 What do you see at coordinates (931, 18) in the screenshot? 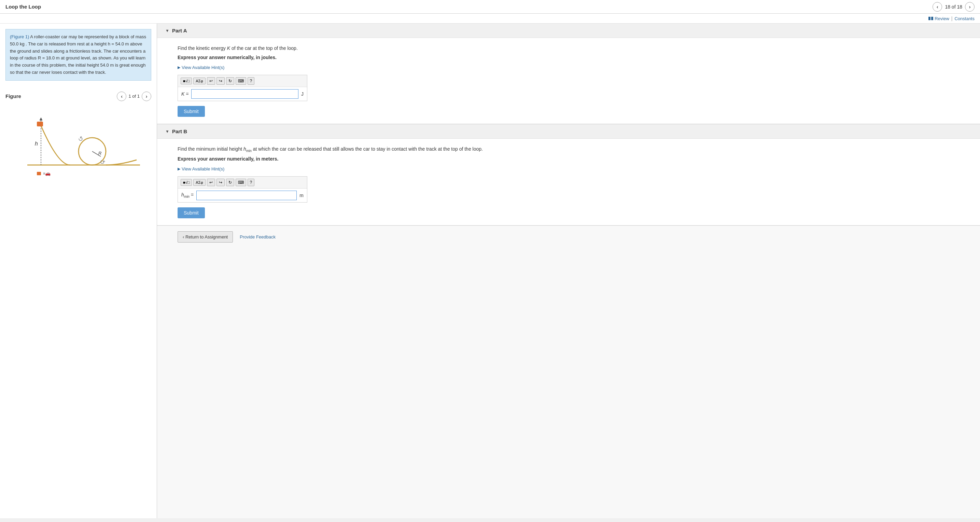
I see `review-icon` at bounding box center [931, 18].